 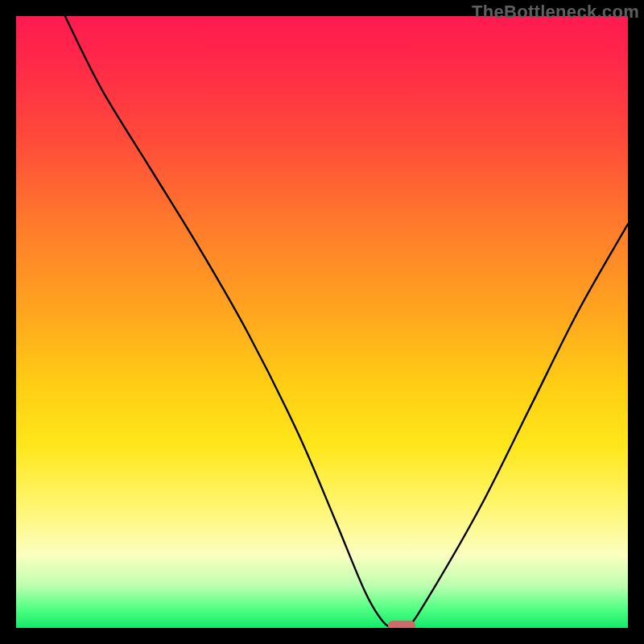 What do you see at coordinates (555, 12) in the screenshot?
I see `watermark-text: TheBottleneck.com` at bounding box center [555, 12].